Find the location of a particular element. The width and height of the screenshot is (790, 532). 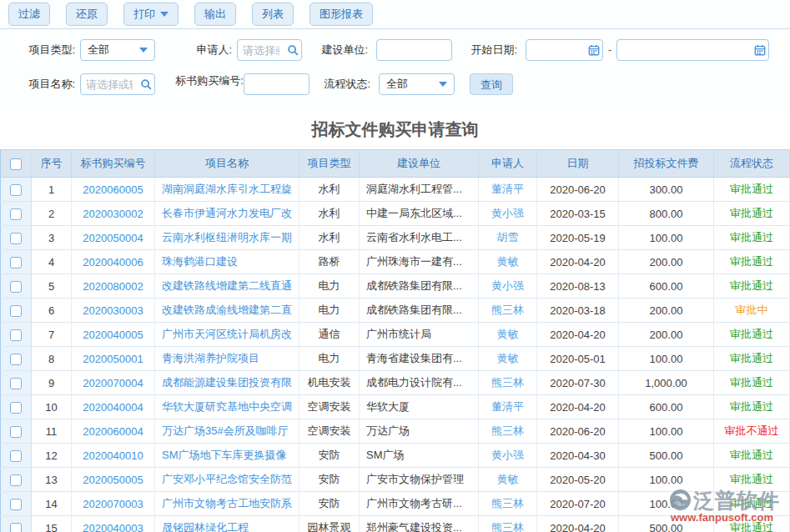

flow-status-select: 全部 is located at coordinates (417, 84).